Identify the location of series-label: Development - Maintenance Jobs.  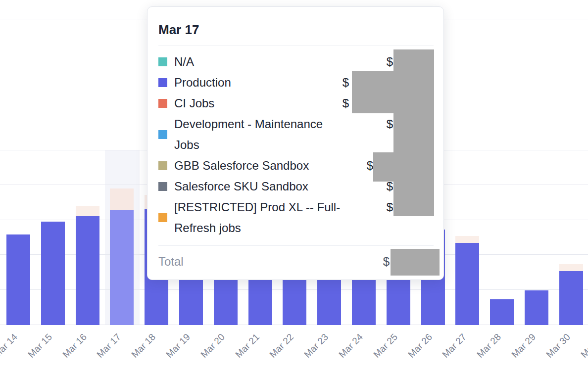
(262, 135).